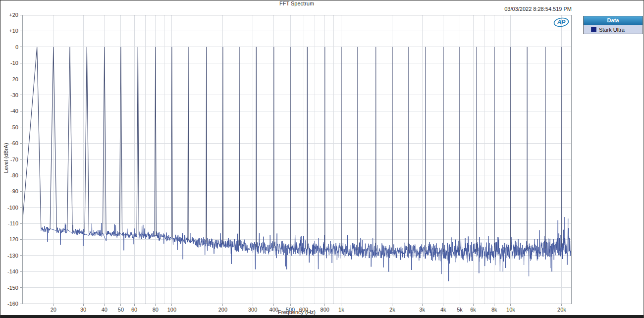 Image resolution: width=644 pixels, height=318 pixels. I want to click on svg-text: 0, so click(17, 47).